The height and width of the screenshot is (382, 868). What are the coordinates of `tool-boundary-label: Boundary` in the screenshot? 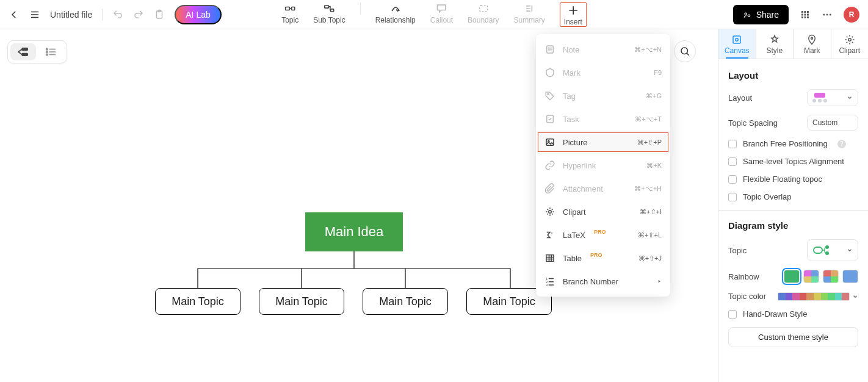 It's located at (483, 20).